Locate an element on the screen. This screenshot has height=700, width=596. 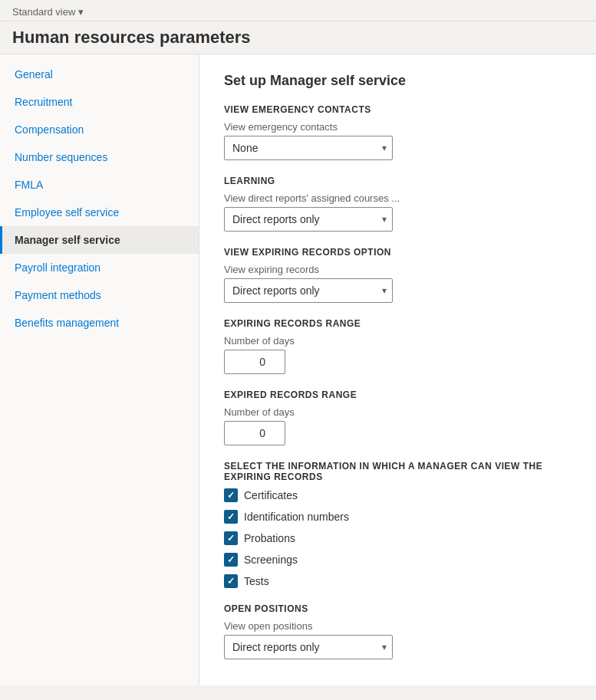
sidebar-item-payroll-integration: Payroll integration is located at coordinates (100, 268).